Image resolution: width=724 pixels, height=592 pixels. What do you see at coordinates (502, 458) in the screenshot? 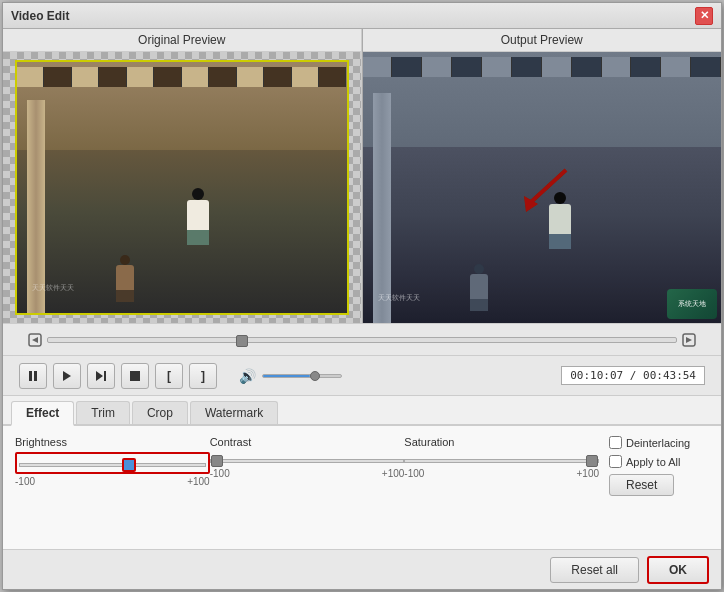
I see `saturation-group: Saturation -100 +100` at bounding box center [502, 458].